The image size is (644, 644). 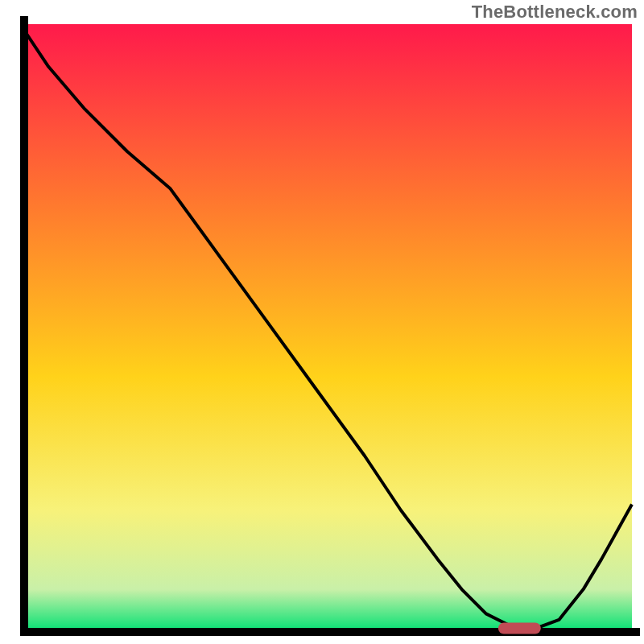 I want to click on optimum-marker, so click(x=520, y=629).